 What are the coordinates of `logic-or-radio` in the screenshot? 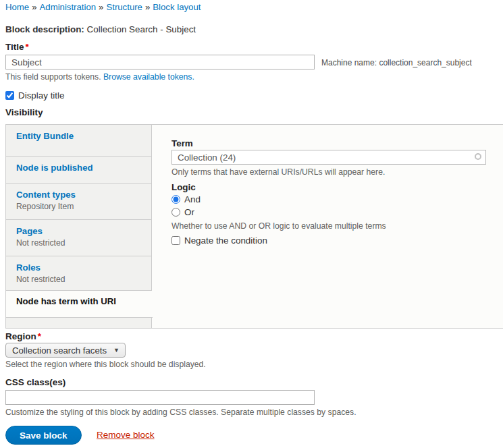 It's located at (176, 212).